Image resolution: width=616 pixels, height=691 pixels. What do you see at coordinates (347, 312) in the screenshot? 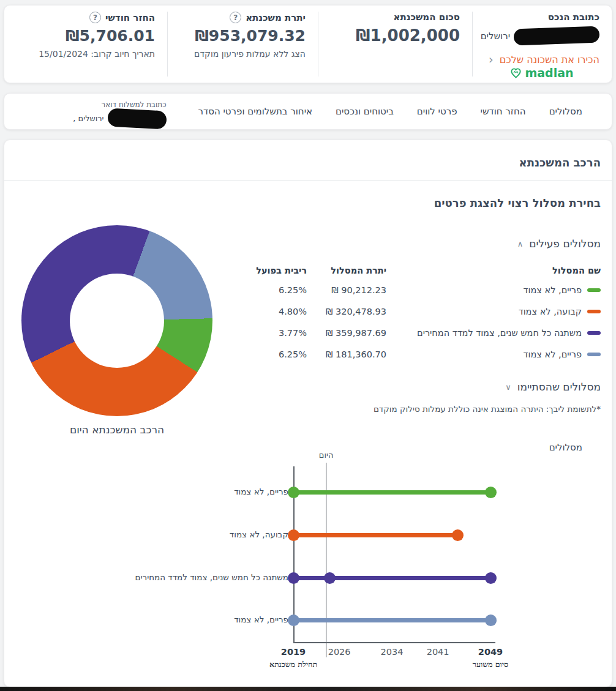
I see `track-balance: ₪ 320,478.93` at bounding box center [347, 312].